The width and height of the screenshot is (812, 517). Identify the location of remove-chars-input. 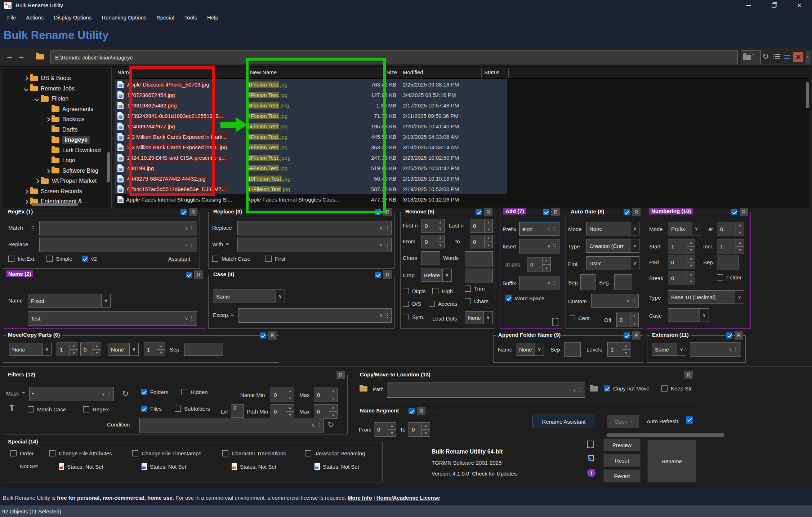
(431, 258).